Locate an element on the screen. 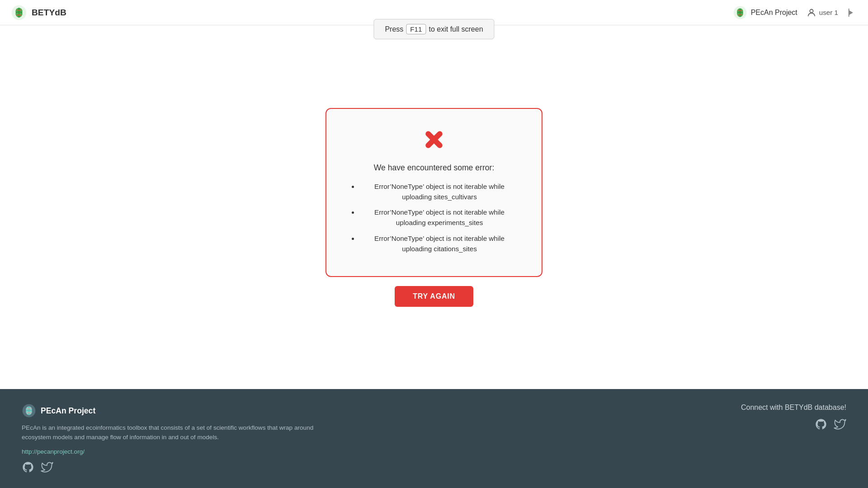 This screenshot has height=488, width=868. pecan-logo-icon is located at coordinates (740, 13).